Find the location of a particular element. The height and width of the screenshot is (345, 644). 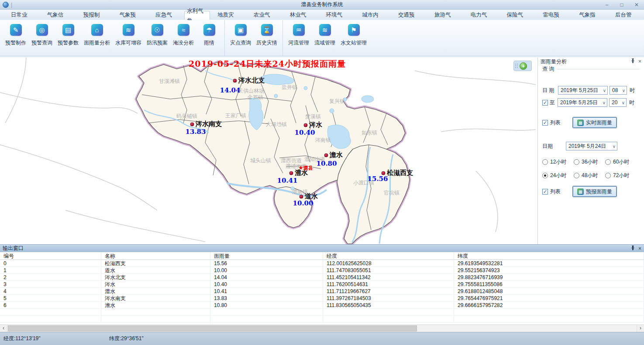

toolbar-防汛预案: ☉防汛预案 is located at coordinates (157, 40).